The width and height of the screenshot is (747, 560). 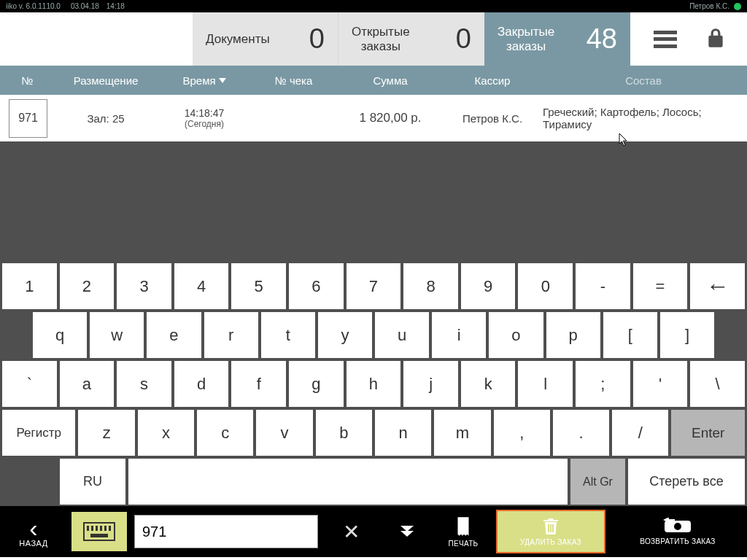 I want to click on key-3: 3, so click(x=144, y=286).